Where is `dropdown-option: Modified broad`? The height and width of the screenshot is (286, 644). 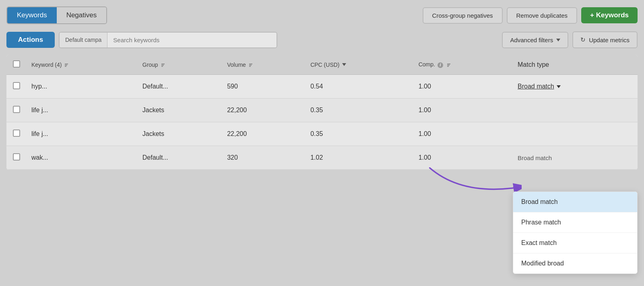 dropdown-option: Modified broad is located at coordinates (575, 263).